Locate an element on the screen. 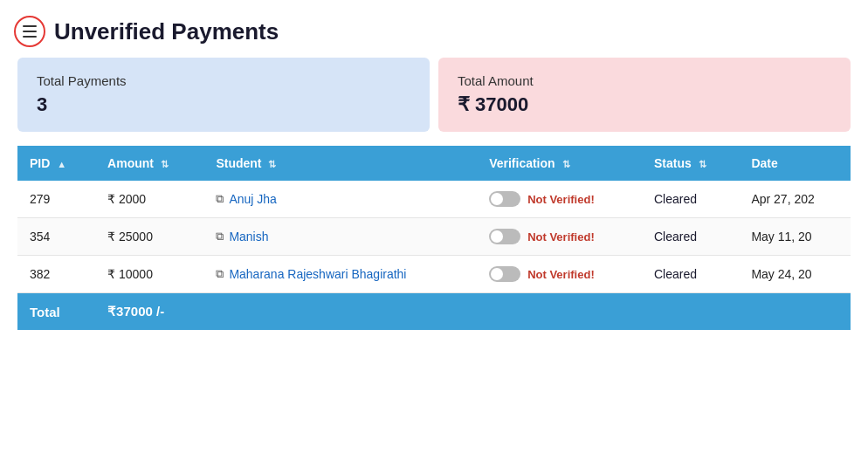 Image resolution: width=868 pixels, height=453 pixels. col-student: Student ⇅ is located at coordinates (341, 163).